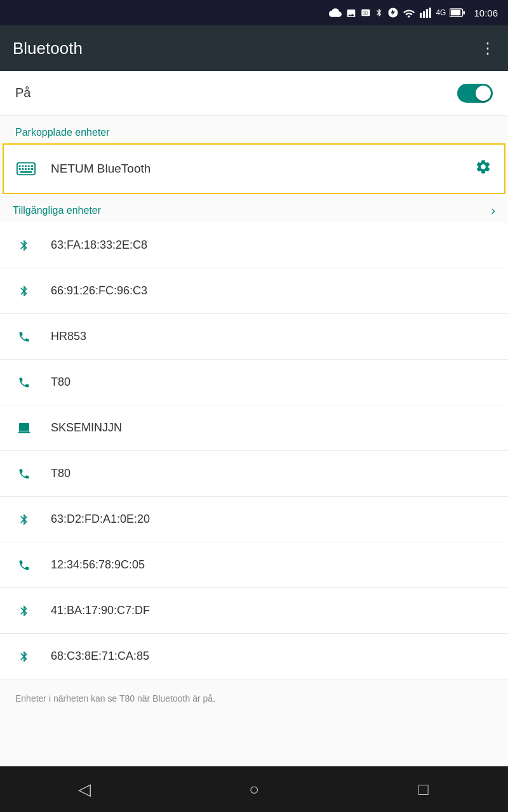  I want to click on status-icons: SD 4G 10:06, so click(413, 13).